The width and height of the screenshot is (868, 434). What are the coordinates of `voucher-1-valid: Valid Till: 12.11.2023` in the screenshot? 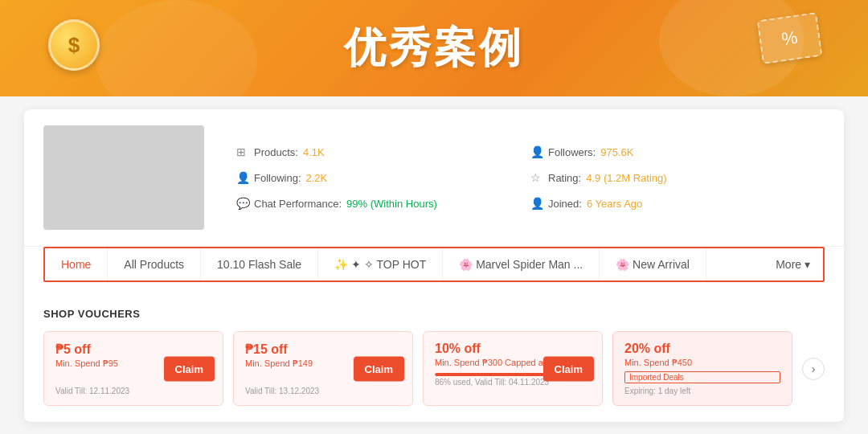 It's located at (133, 391).